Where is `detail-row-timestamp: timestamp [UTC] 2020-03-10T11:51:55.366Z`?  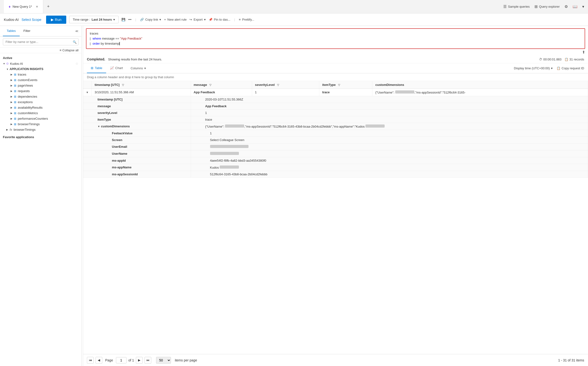 detail-row-timestamp: timestamp [UTC] 2020-03-10T11:51:55.366Z is located at coordinates (336, 99).